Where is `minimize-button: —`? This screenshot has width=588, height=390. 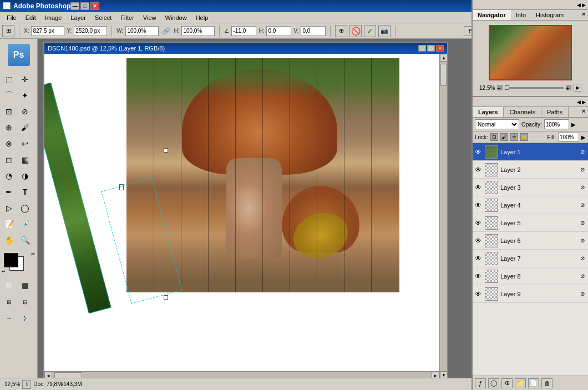 minimize-button: — is located at coordinates (75, 6).